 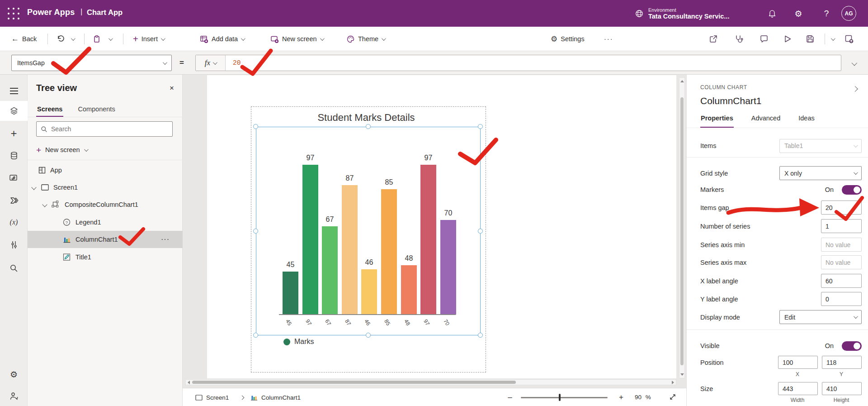 I want to click on zoom-slider, so click(x=564, y=397).